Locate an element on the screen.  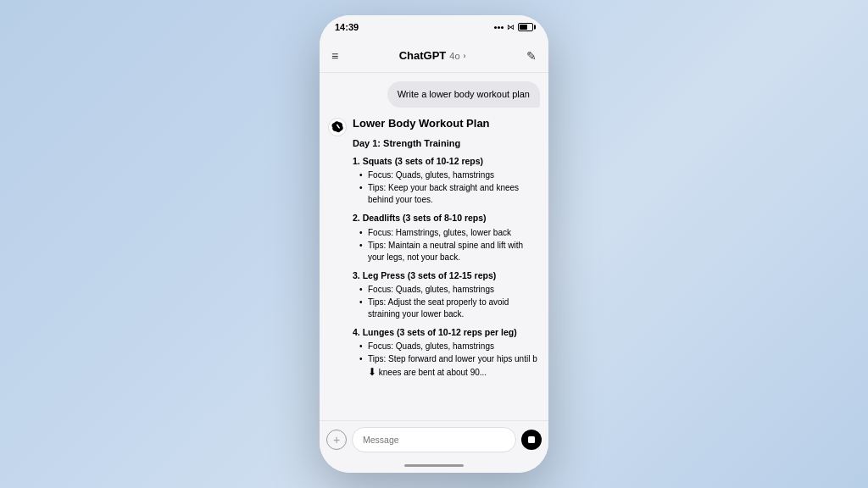
nav-version: 4o is located at coordinates (454, 56).